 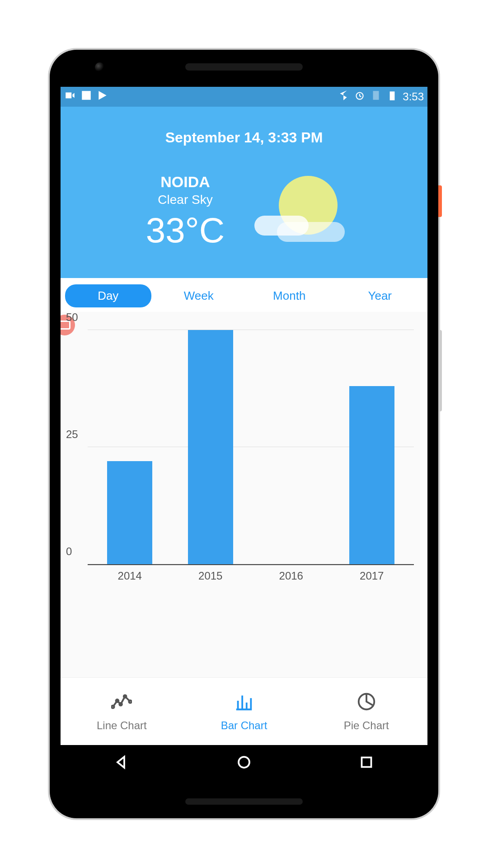 What do you see at coordinates (244, 763) in the screenshot?
I see `home-button` at bounding box center [244, 763].